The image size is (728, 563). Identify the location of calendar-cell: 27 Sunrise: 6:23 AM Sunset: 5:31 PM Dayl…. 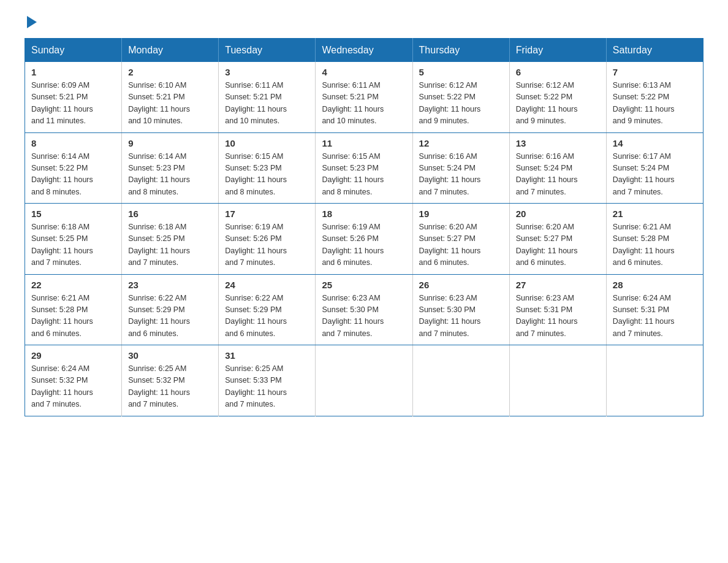
(558, 310).